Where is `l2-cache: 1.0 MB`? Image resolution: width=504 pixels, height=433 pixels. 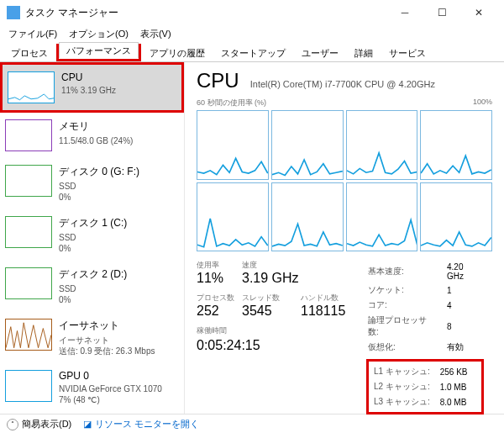
l2-cache: 1.0 MB is located at coordinates (459, 387).